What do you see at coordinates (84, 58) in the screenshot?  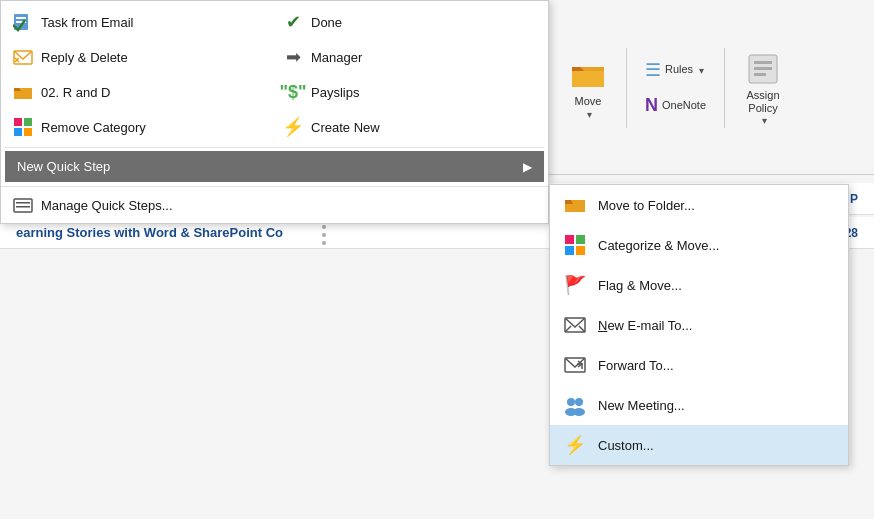 I see `reply-delete-label: Reply & Delete` at bounding box center [84, 58].